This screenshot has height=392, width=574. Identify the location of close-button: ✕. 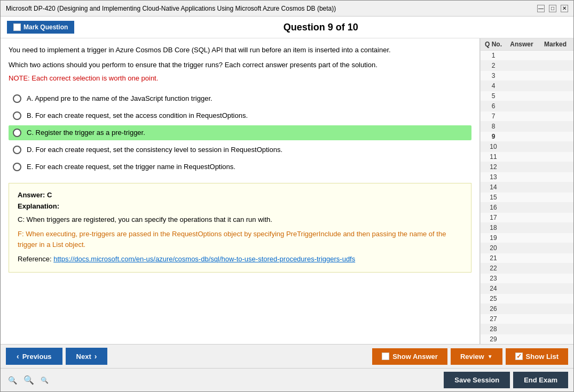
(564, 9).